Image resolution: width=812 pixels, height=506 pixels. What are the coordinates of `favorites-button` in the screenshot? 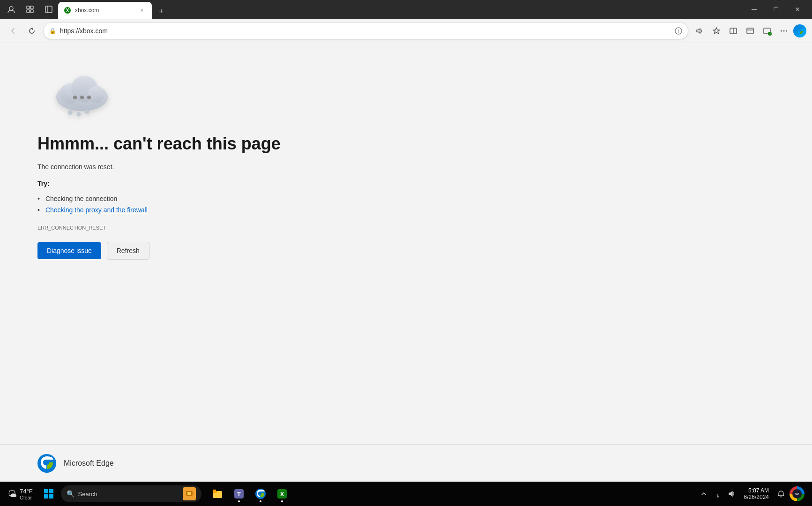 It's located at (716, 31).